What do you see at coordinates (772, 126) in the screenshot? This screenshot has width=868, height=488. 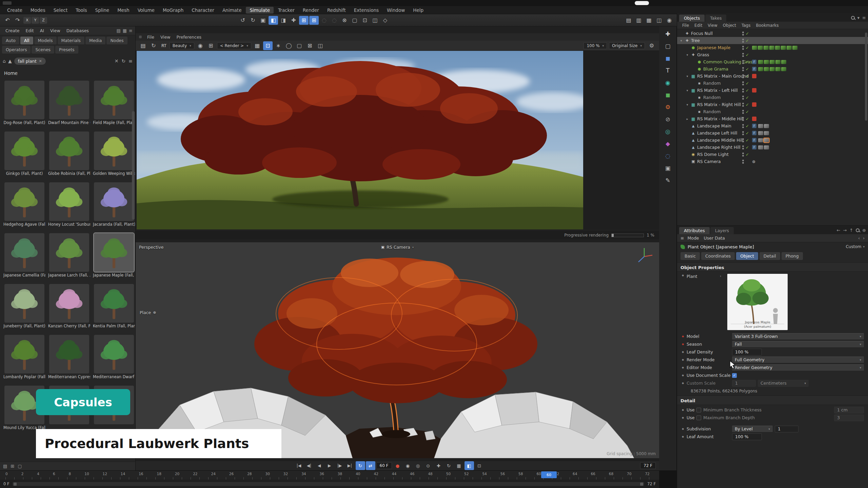 I see `object-tree-row: Landscape Main ✓ F ⊕` at bounding box center [772, 126].